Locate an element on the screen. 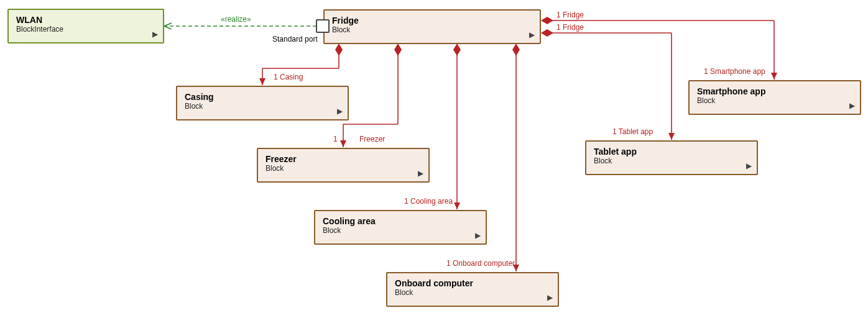  block-tablet: Tablet app Block ▶ is located at coordinates (672, 158).